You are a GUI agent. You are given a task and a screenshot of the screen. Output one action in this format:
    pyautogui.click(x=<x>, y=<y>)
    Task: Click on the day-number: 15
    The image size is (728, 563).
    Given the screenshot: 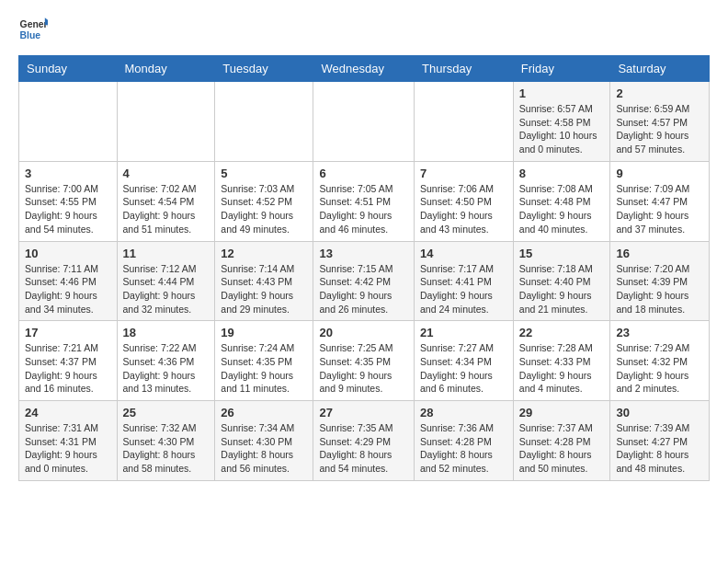 What is the action you would take?
    pyautogui.click(x=563, y=254)
    